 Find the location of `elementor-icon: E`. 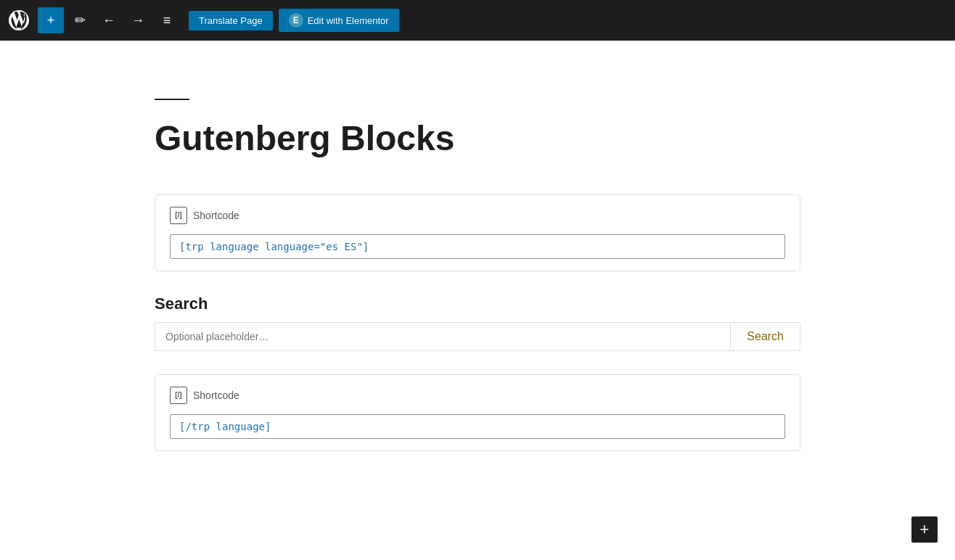

elementor-icon: E is located at coordinates (296, 20).